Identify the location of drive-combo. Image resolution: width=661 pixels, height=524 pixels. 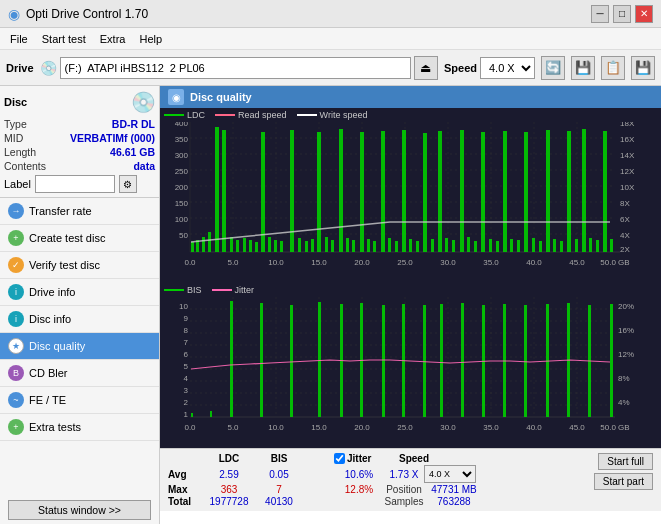
(236, 68).